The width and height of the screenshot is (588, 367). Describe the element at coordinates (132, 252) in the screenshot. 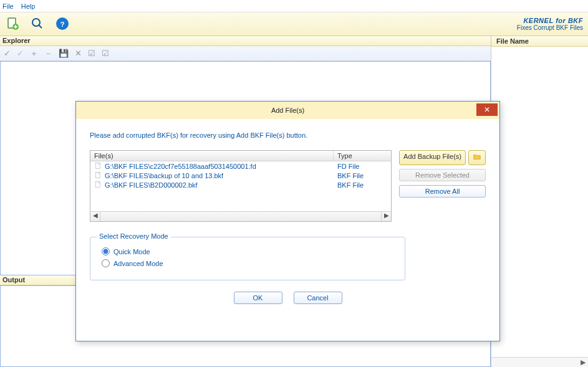

I see `quick-mode-label: Quick Mode` at that location.